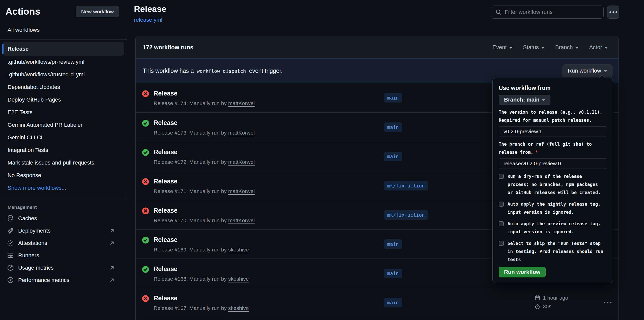 The width and height of the screenshot is (644, 320). What do you see at coordinates (63, 138) in the screenshot?
I see `sidebar-item-workflow: Gemini CLI CI` at bounding box center [63, 138].